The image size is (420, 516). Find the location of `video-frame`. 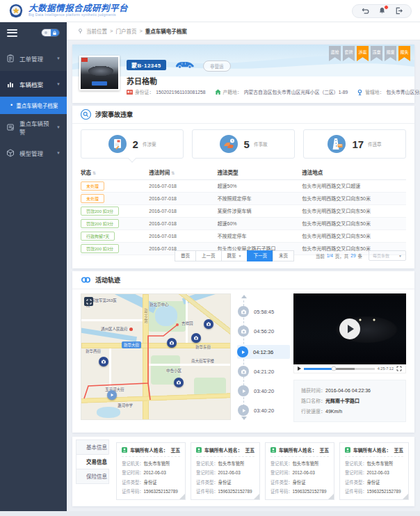

video-frame is located at coordinates (350, 329).